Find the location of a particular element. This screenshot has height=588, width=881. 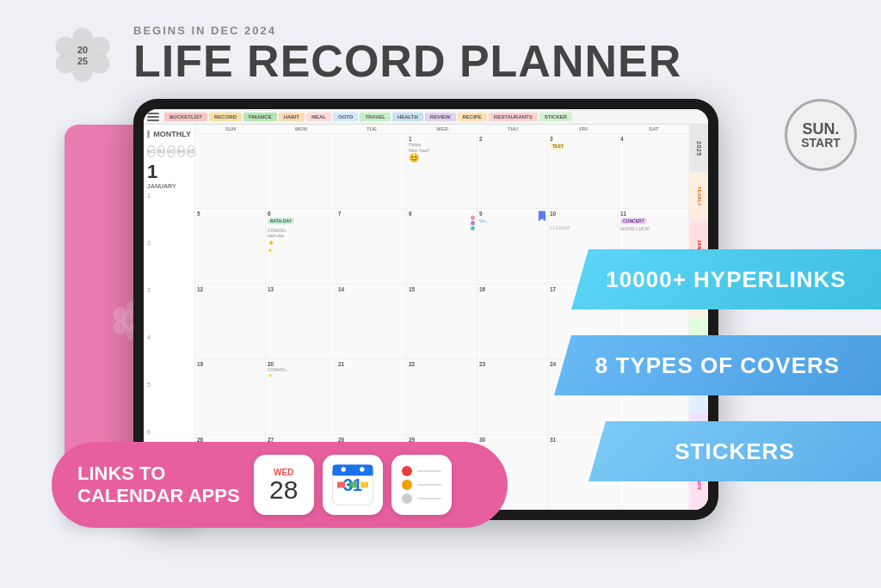

table-row: 14 is located at coordinates (372, 322).